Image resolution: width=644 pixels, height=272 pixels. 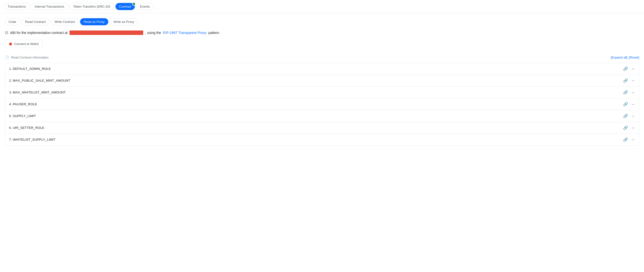 I want to click on tab-contract: Contract, so click(x=125, y=7).